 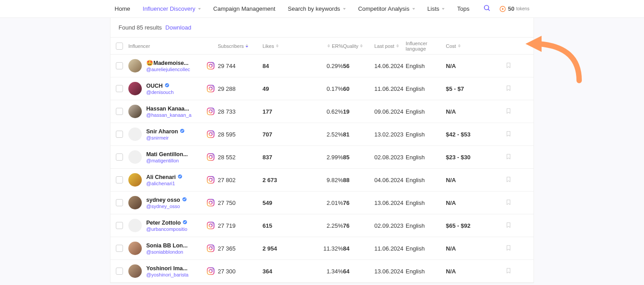 I want to click on nav-campaign-management: Campaign Management, so click(x=244, y=9).